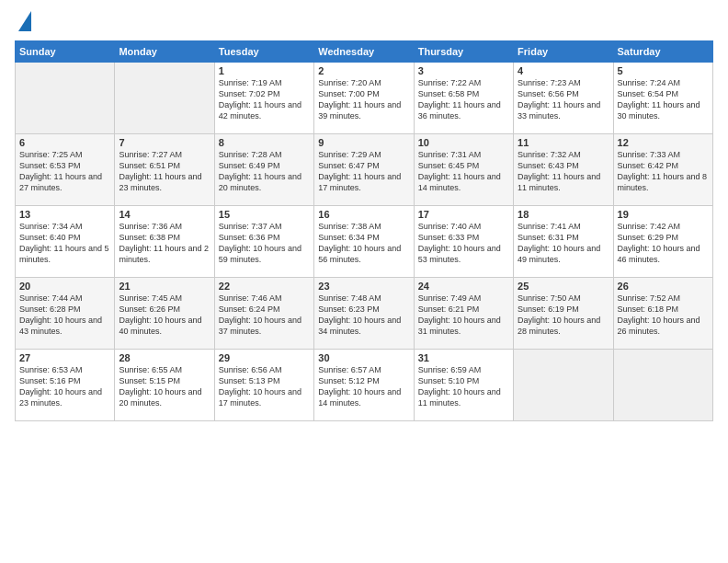  What do you see at coordinates (165, 170) in the screenshot?
I see `calendar-cell: 7Sunrise: 7:27 AM Sunset: 6:51 PM Daylig…` at bounding box center [165, 170].